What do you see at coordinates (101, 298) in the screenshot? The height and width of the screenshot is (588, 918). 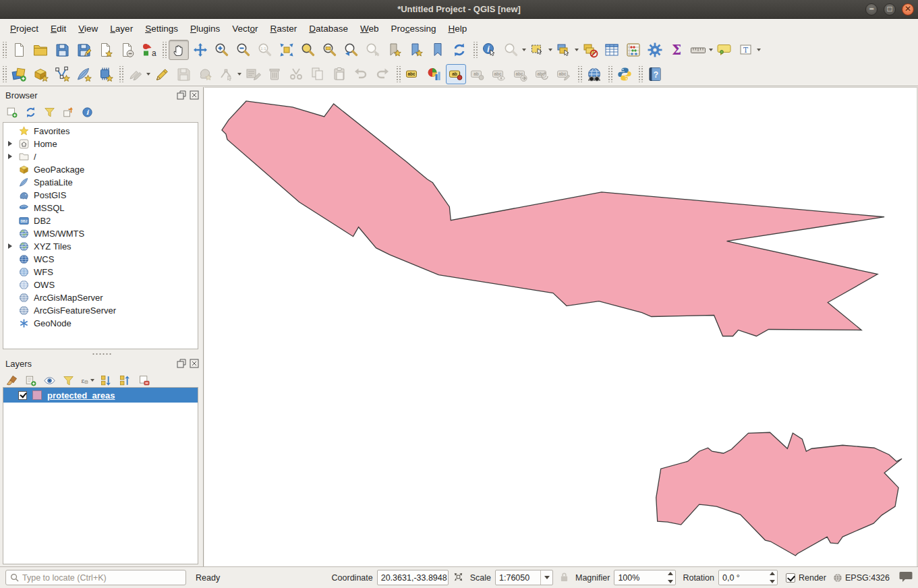 I see `browser-item-arcgismapserver: ArcGisMapServer` at bounding box center [101, 298].